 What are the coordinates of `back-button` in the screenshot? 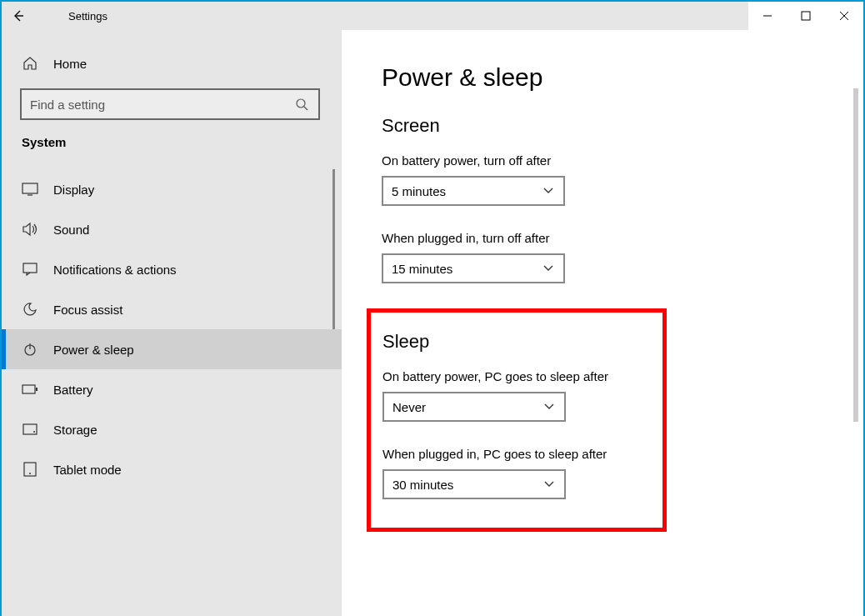 It's located at (18, 16).